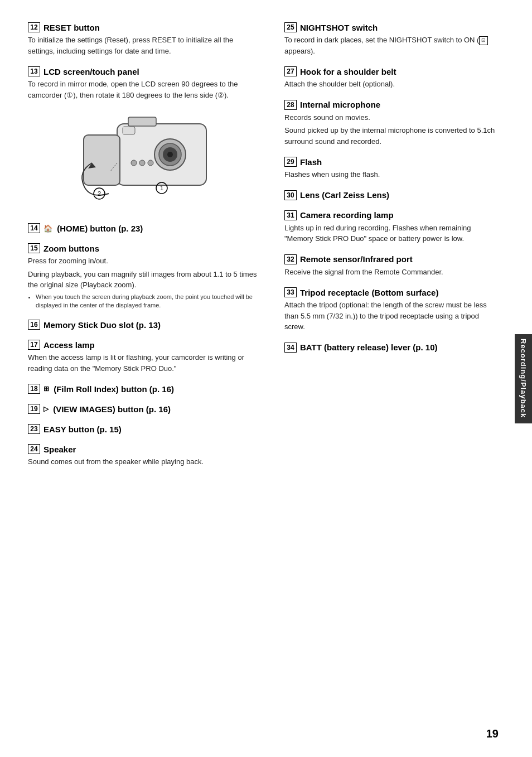 The height and width of the screenshot is (757, 532). I want to click on section-18: 18 ⊞ (Film Roll Index) button (p. 16), so click(145, 389).